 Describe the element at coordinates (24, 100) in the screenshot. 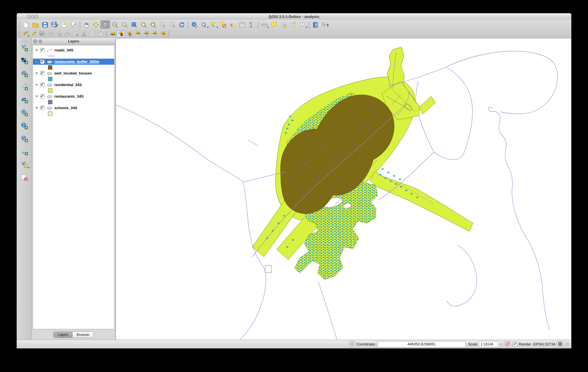

I see `add-mssql-layer-button` at that location.